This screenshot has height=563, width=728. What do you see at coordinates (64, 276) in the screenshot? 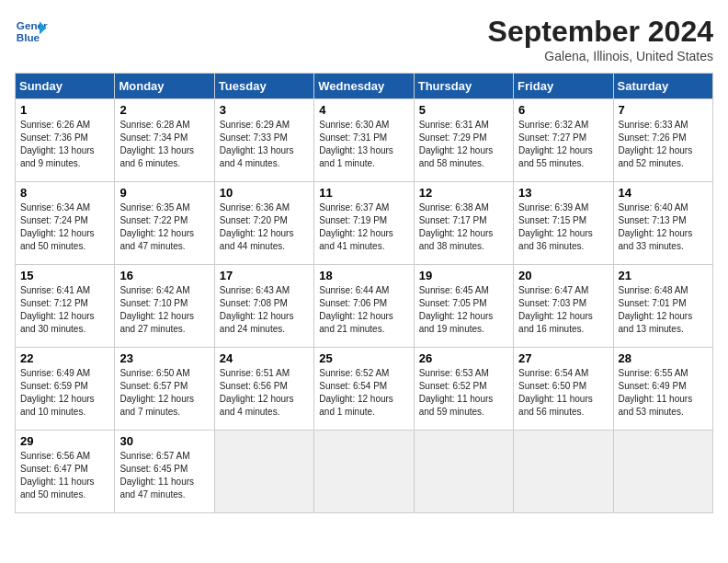
I see `day-number: 15` at bounding box center [64, 276].